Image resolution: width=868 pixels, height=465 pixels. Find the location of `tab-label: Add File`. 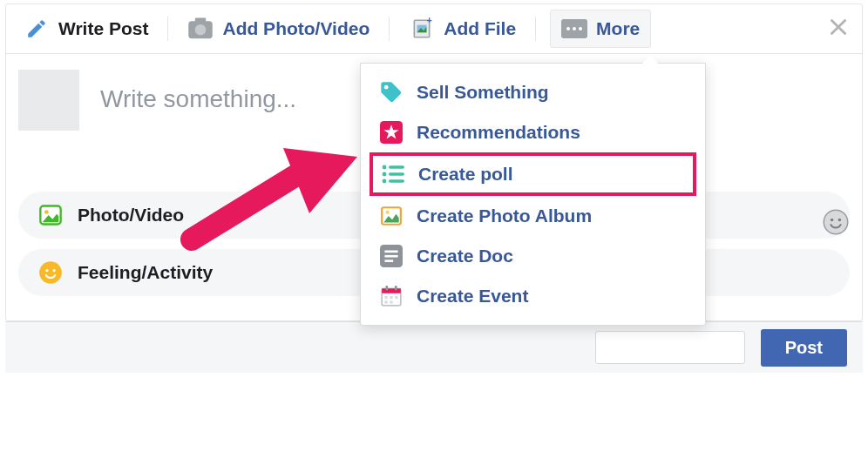

tab-label: Add File is located at coordinates (479, 29).